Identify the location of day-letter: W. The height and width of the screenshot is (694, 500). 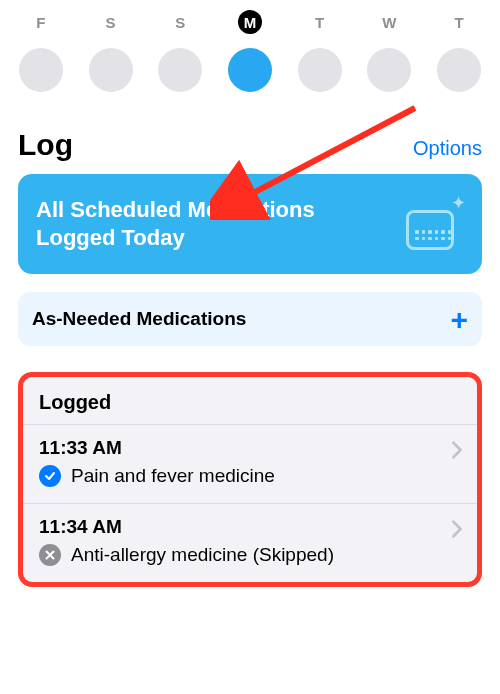
(389, 22).